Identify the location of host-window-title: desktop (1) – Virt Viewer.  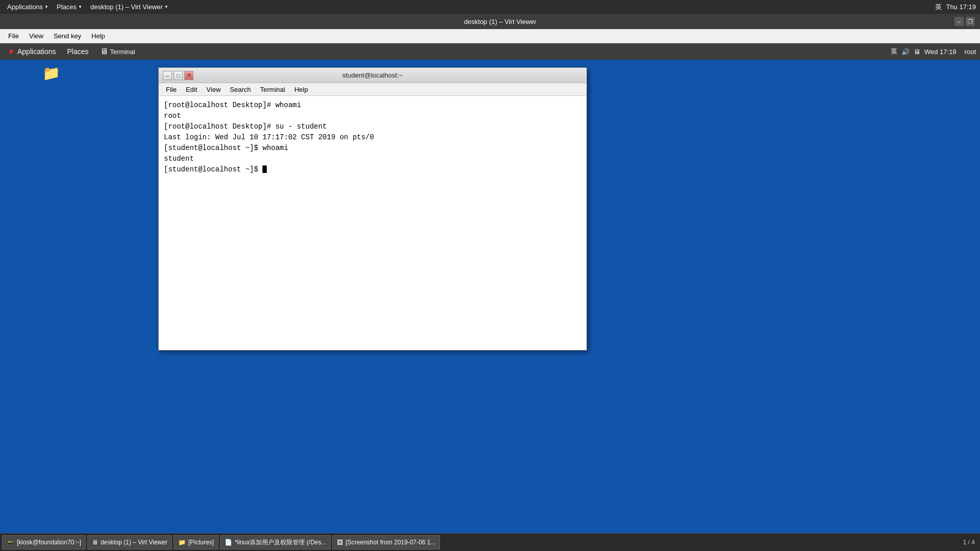
(127, 7).